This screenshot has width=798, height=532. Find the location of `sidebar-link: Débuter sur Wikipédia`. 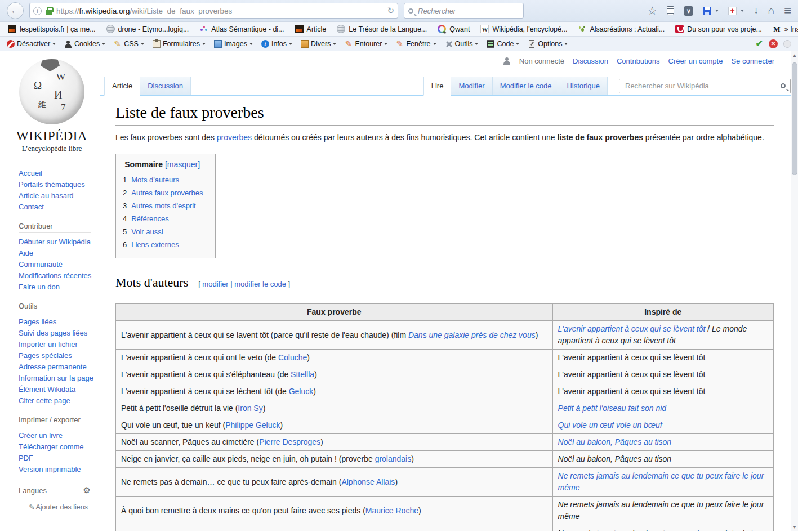

sidebar-link: Débuter sur Wikipédia is located at coordinates (55, 242).